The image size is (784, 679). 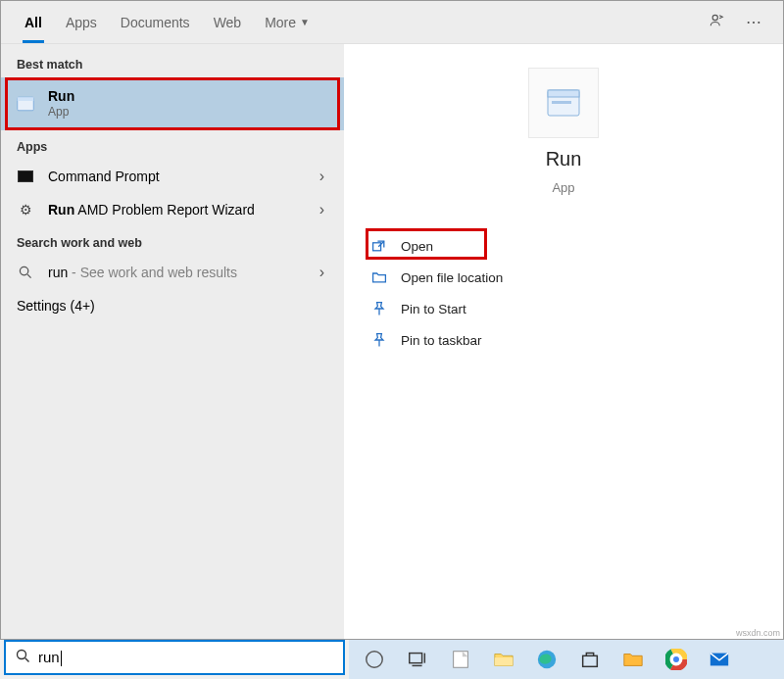 I want to click on tab-all: All, so click(x=33, y=22).